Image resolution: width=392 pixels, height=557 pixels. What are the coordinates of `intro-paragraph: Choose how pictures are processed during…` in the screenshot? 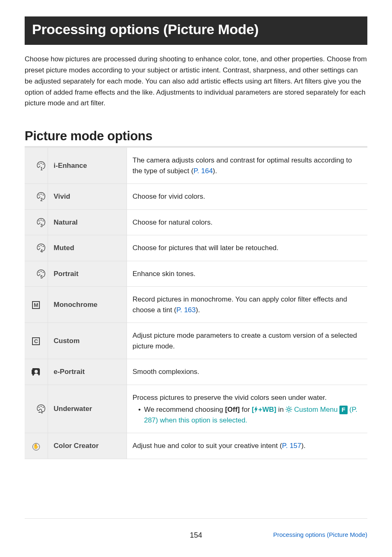 It's located at (196, 81).